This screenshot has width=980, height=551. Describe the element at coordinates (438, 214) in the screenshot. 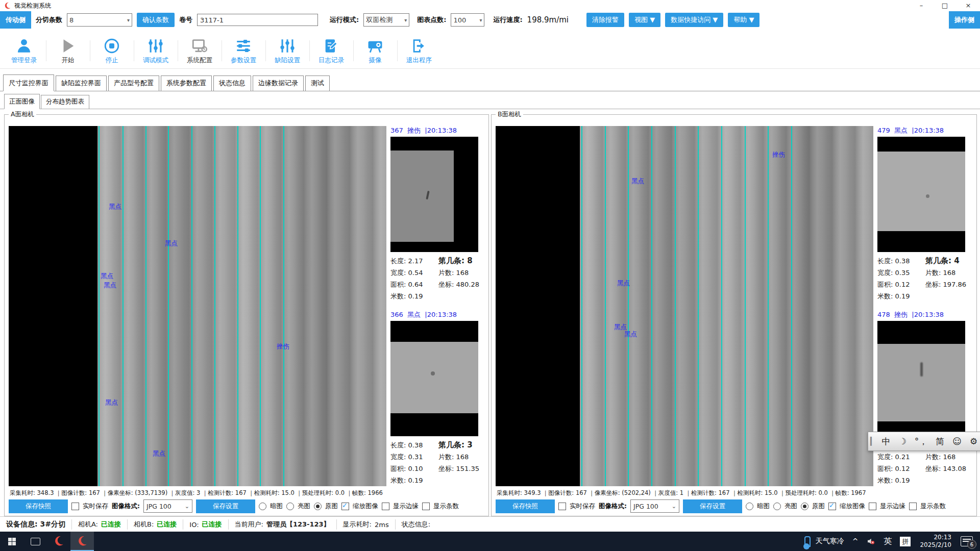

I see `defect-card: 367 挫伤 |20:13:38 长度: 2.17 宽度: 0.54 面积: 0…` at that location.